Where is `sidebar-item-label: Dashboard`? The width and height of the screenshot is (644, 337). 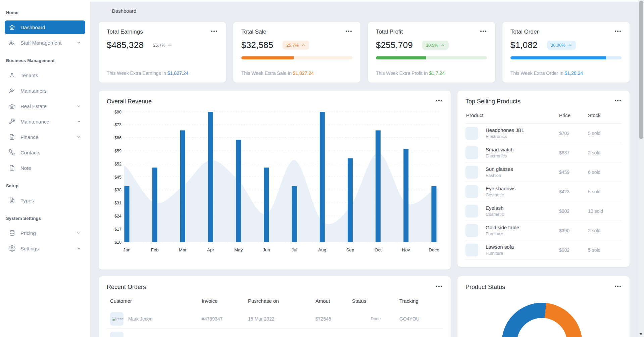 sidebar-item-label: Dashboard is located at coordinates (33, 28).